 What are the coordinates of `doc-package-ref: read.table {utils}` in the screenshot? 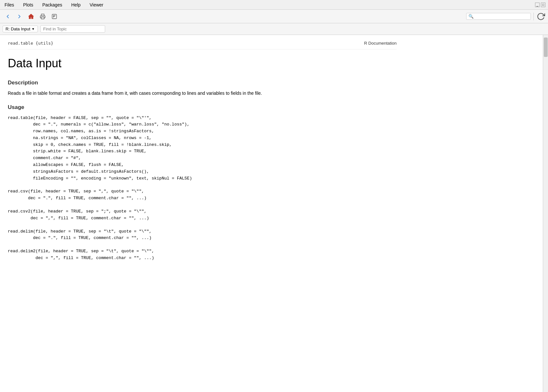 It's located at (30, 43).